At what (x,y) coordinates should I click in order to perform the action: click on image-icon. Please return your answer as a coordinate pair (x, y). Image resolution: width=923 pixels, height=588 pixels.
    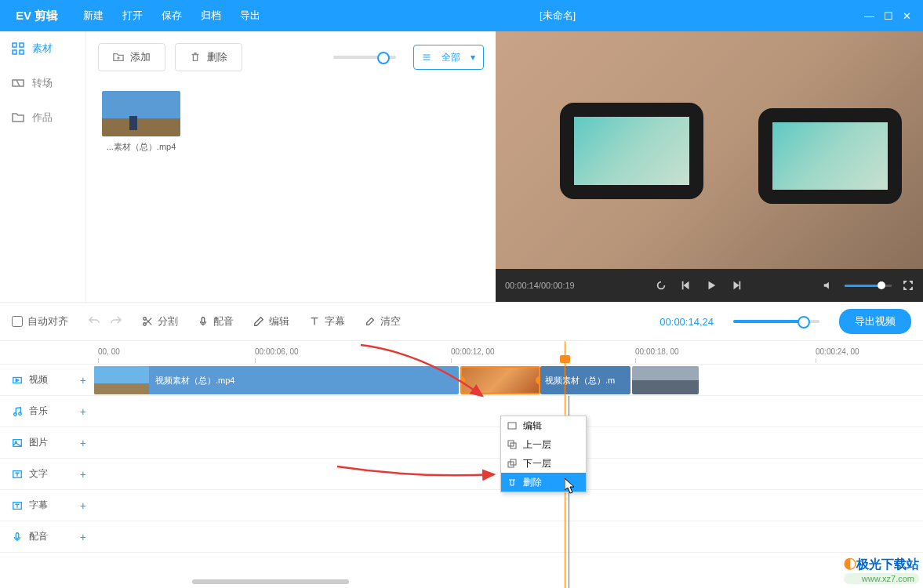
    Looking at the image, I should click on (17, 443).